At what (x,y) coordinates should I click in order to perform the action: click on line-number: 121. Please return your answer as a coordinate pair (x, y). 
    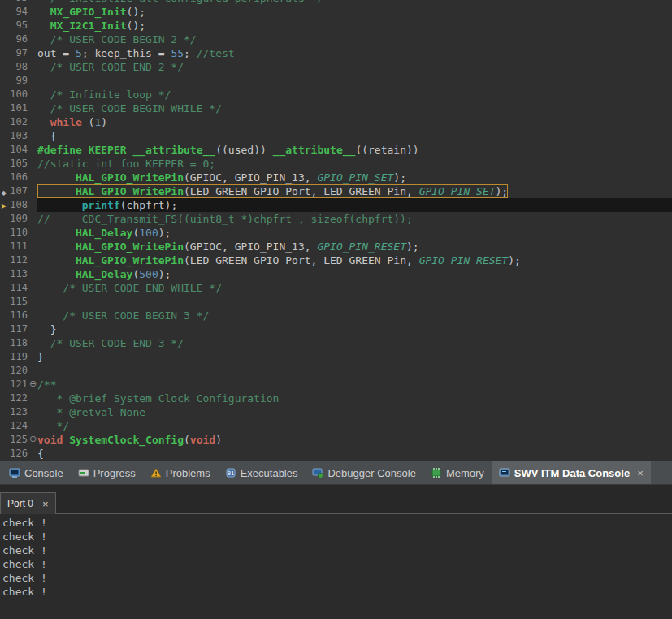
    Looking at the image, I should click on (18, 385).